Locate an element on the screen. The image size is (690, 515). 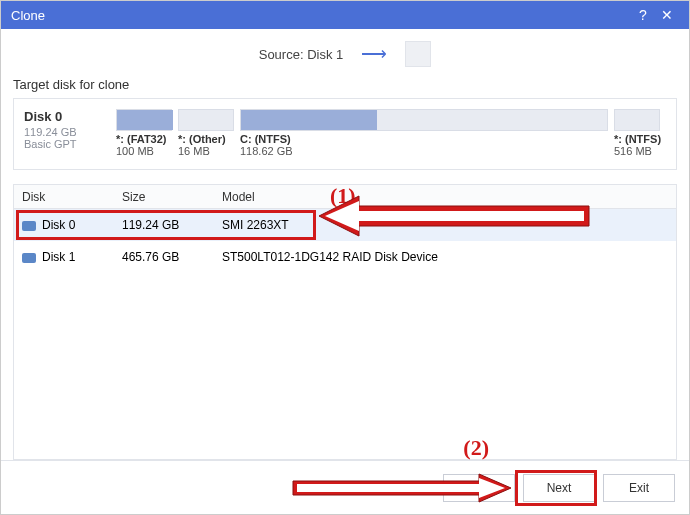
partition: C: (NTFS)118.62 GB is located at coordinates (424, 133).